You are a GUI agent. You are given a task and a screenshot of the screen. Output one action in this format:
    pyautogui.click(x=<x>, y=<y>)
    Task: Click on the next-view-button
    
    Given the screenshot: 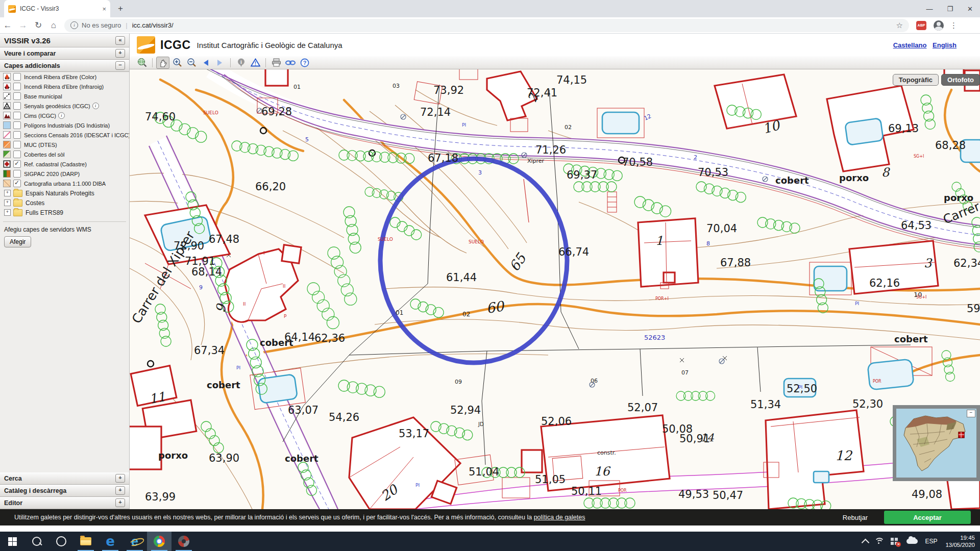 What is the action you would take?
    pyautogui.click(x=220, y=63)
    